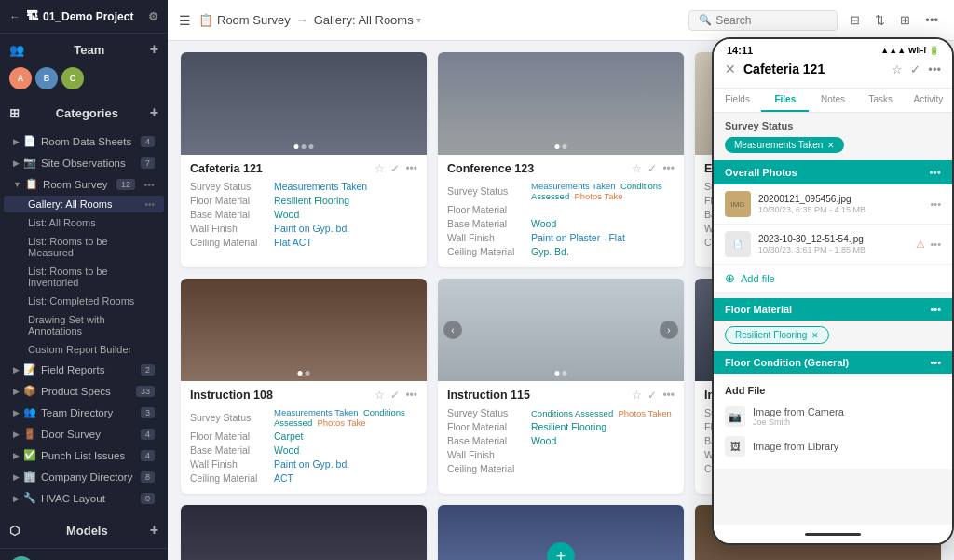 Image resolution: width=954 pixels, height=560 pixels. What do you see at coordinates (550, 252) in the screenshot?
I see `field-value: Gyp. Bd.` at bounding box center [550, 252].